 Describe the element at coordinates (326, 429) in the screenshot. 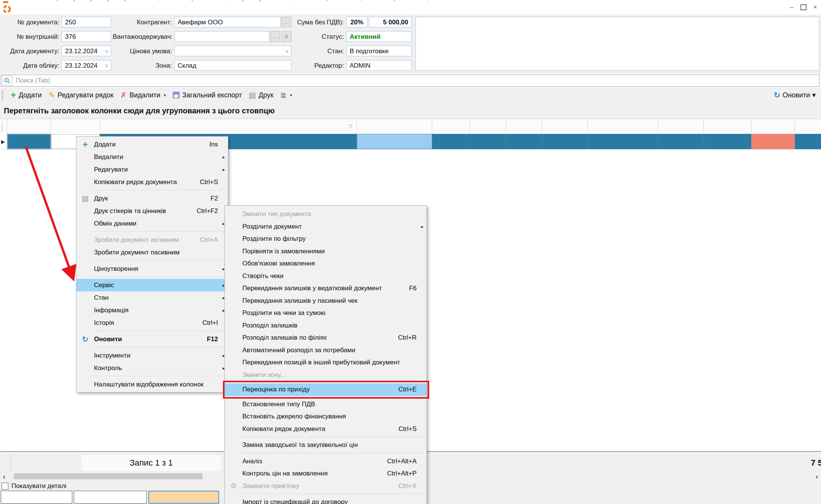

I see `submenu-item: Копіювати рядок документа Ctrl+S` at that location.